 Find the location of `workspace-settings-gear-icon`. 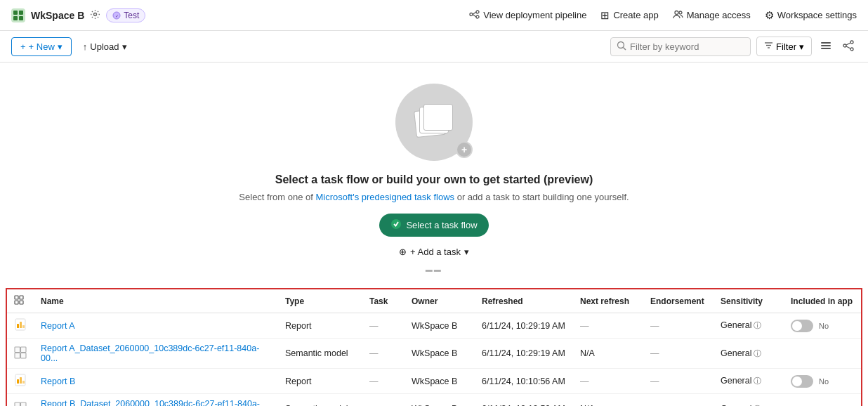

workspace-settings-gear-icon is located at coordinates (96, 15).